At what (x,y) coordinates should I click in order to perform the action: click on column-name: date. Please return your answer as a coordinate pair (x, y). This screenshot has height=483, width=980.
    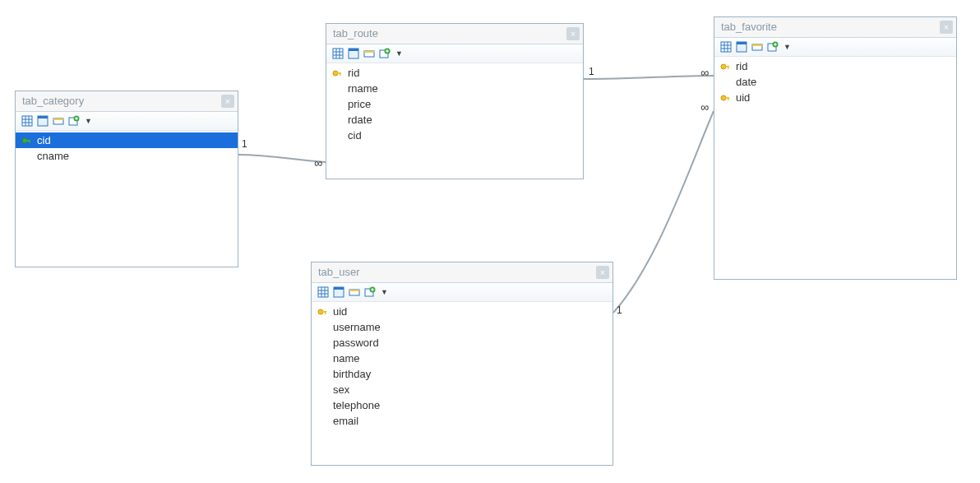
    Looking at the image, I should click on (843, 82).